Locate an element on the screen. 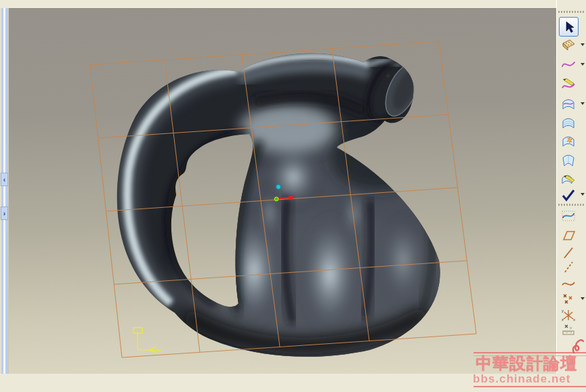  collapse-panel-button: ‹ is located at coordinates (4, 179).